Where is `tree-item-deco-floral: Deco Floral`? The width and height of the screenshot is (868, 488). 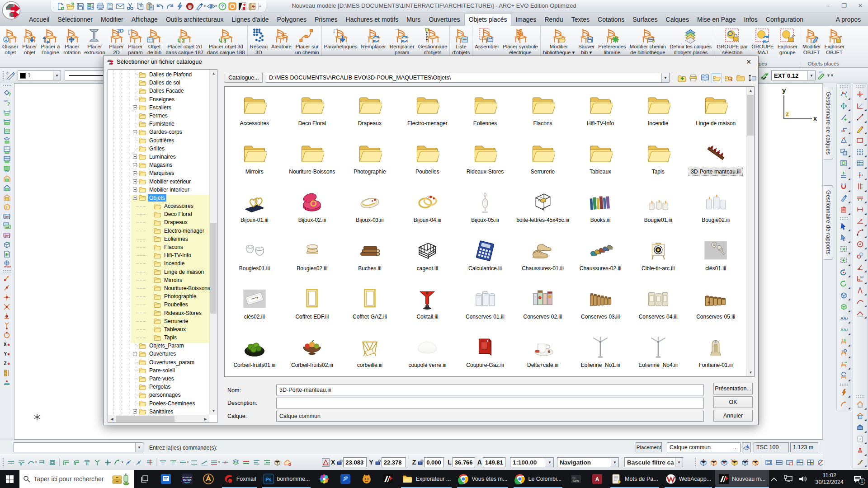 tree-item-deco-floral: Deco Floral is located at coordinates (159, 214).